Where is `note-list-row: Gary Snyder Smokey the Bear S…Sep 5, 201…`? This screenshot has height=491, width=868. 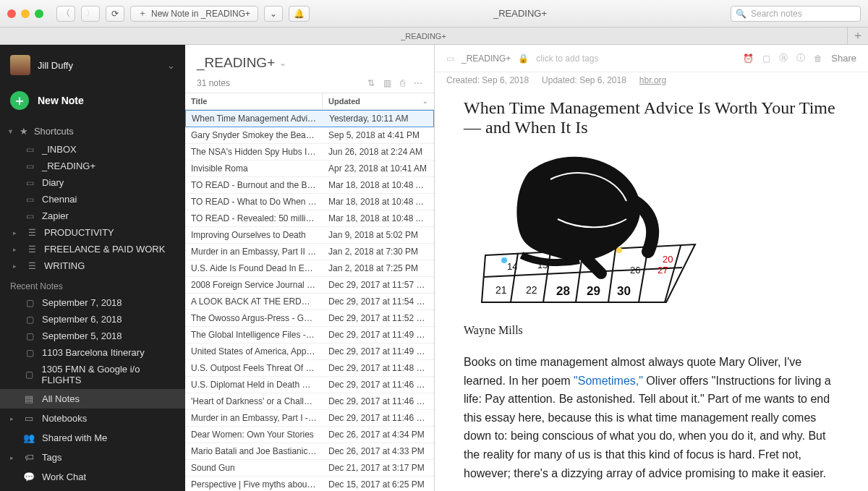 note-list-row: Gary Snyder Smokey the Bear S…Sep 5, 201… is located at coordinates (310, 136).